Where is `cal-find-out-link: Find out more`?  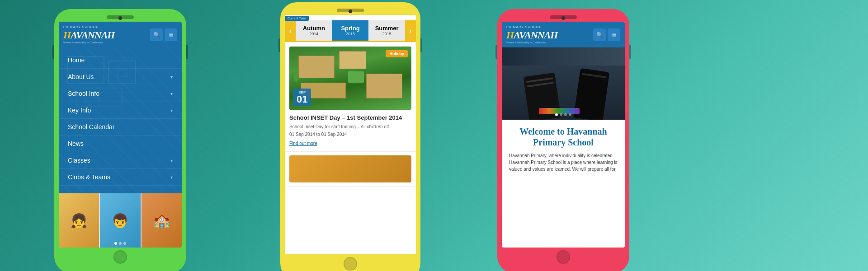
cal-find-out-link: Find out more is located at coordinates (303, 144).